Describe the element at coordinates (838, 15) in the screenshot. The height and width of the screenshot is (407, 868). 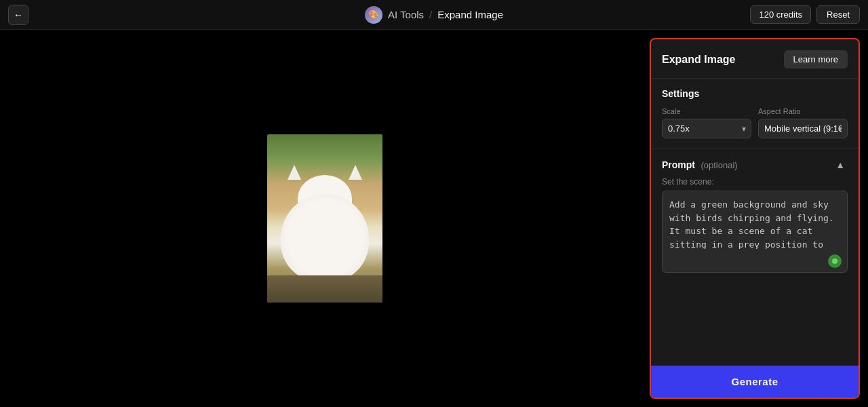
I see `reset-button: Reset` at that location.